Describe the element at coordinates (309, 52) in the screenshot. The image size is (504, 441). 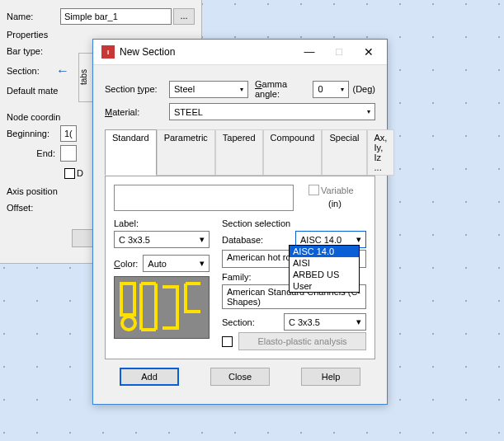
I see `minimize-button: —` at that location.